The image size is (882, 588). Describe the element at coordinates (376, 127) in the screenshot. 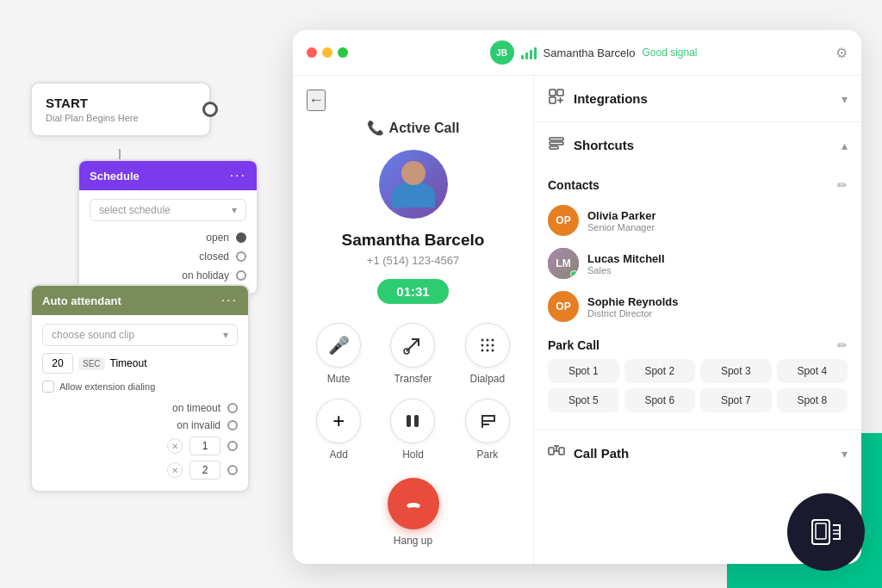

I see `phone-icon: 📞` at that location.